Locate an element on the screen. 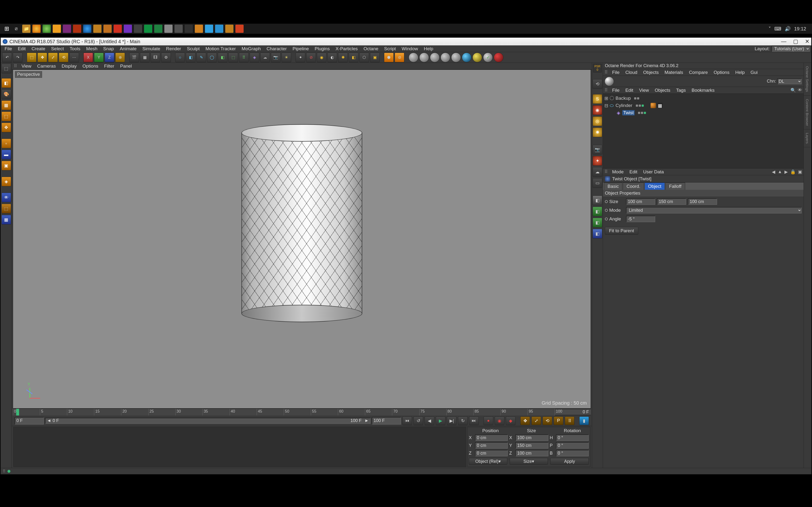  pal-camera-button: 📷 is located at coordinates (597, 150).